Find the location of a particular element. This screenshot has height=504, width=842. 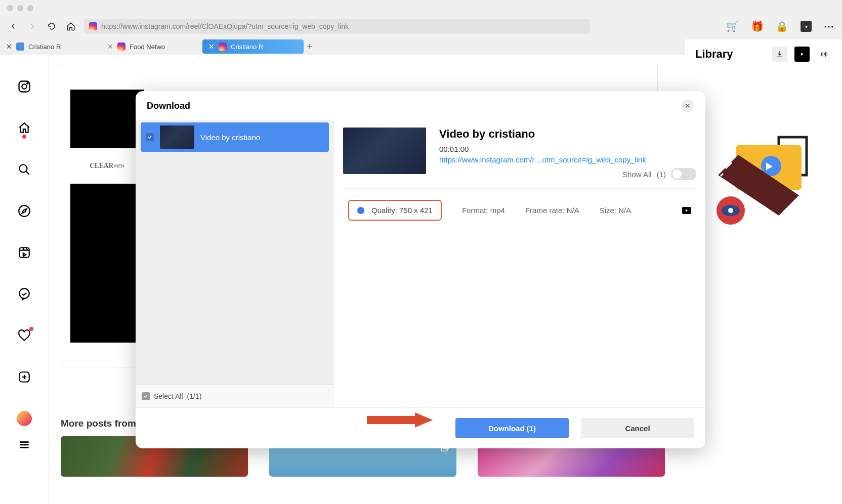

close-icon: ✕ is located at coordinates (688, 106).